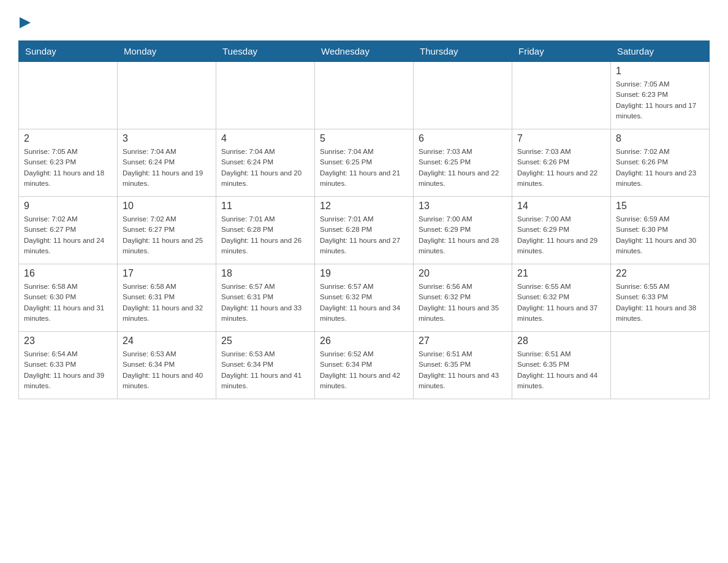 The height and width of the screenshot is (563, 728). Describe the element at coordinates (68, 370) in the screenshot. I see `day-info: Sunrise: 6:54 AMSunset: 6:33 PMDaylight:…` at that location.